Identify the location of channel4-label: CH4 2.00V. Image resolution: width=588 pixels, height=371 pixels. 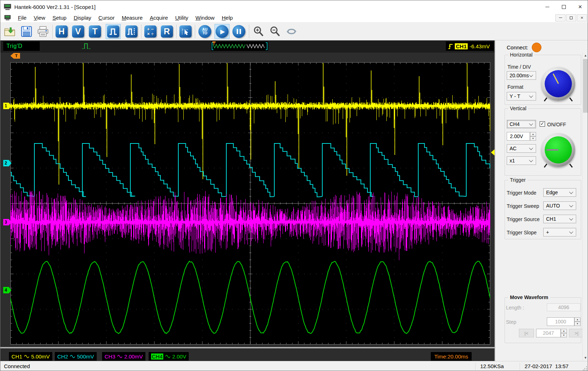
(169, 356).